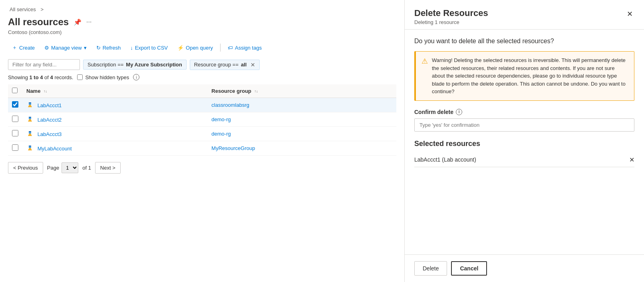 Image resolution: width=644 pixels, height=282 pixels. Describe the element at coordinates (105, 65) in the screenshot. I see `subscription-key: Subscription ==` at that location.